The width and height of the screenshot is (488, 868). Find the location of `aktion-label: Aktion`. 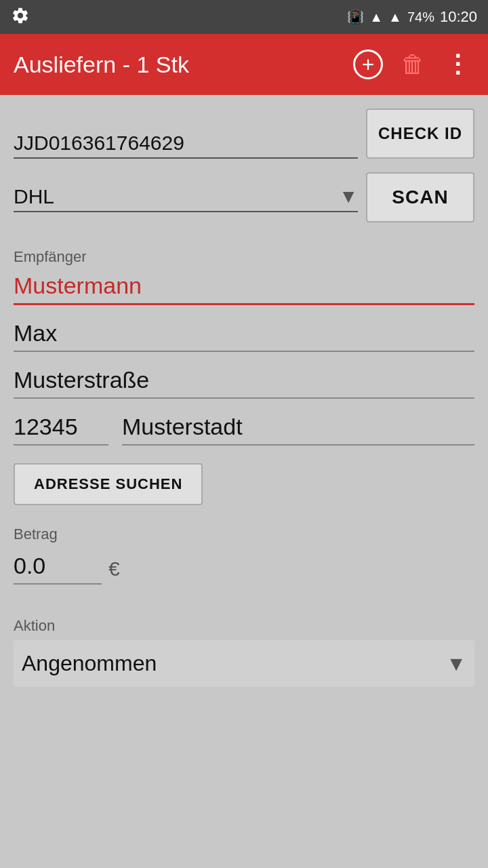

aktion-label: Aktion is located at coordinates (244, 626).